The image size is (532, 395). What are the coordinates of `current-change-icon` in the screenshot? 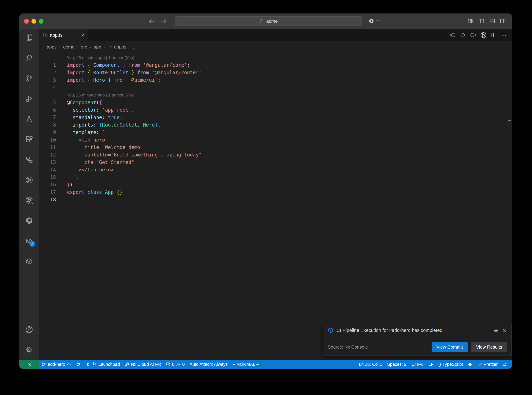 It's located at (463, 35).